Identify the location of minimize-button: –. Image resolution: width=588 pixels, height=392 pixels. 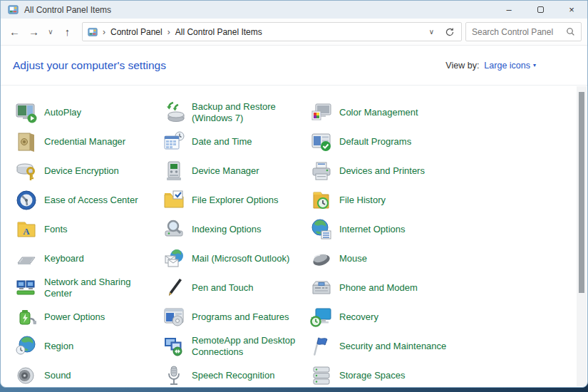
(509, 10).